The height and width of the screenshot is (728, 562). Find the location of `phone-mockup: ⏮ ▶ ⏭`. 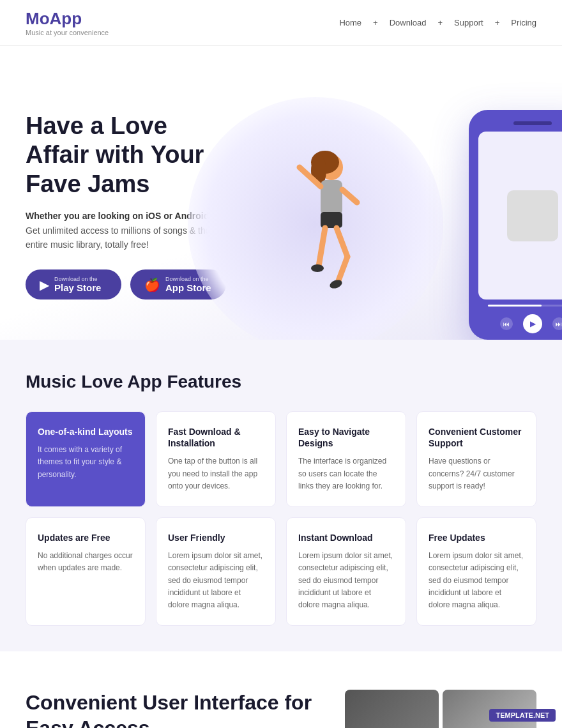

phone-mockup: ⏮ ▶ ⏭ is located at coordinates (515, 225).